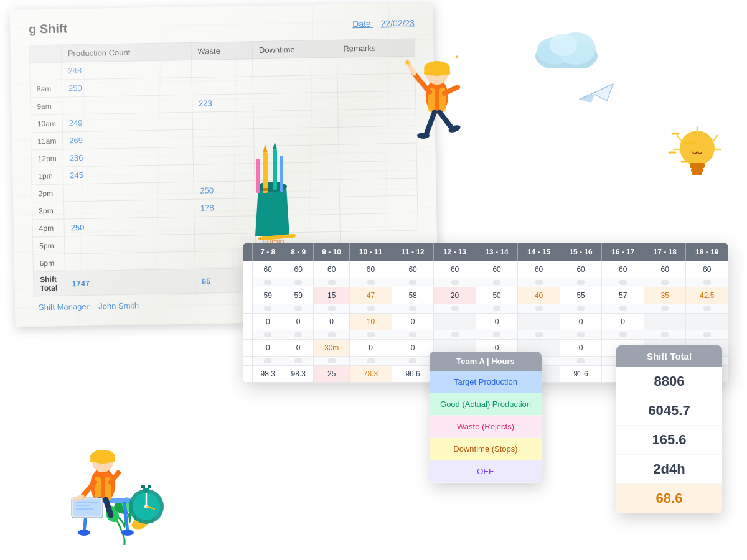  Describe the element at coordinates (669, 469) in the screenshot. I see `shift-total-downtime: 2d4h` at that location.